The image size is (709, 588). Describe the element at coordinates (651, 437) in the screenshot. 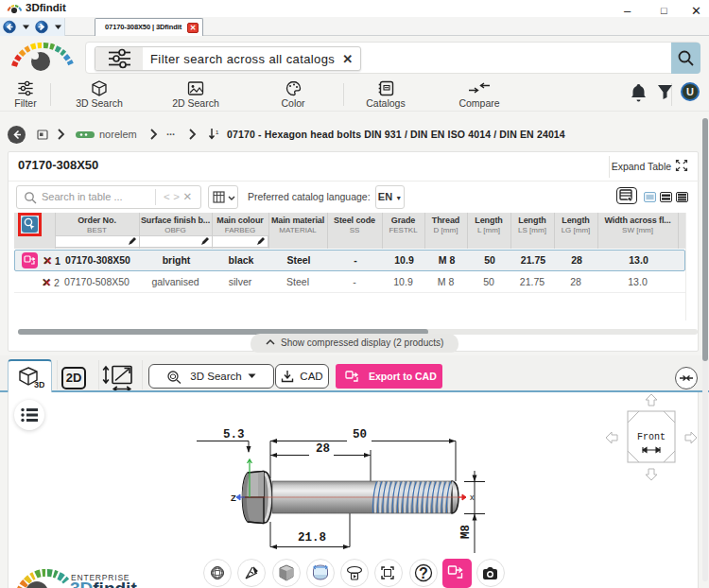

I see `svg-text: Front` at that location.